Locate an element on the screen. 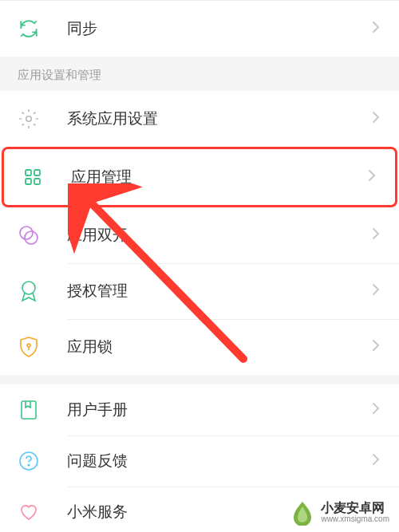 The width and height of the screenshot is (399, 532). row-permissions: 授权管理 is located at coordinates (200, 291).